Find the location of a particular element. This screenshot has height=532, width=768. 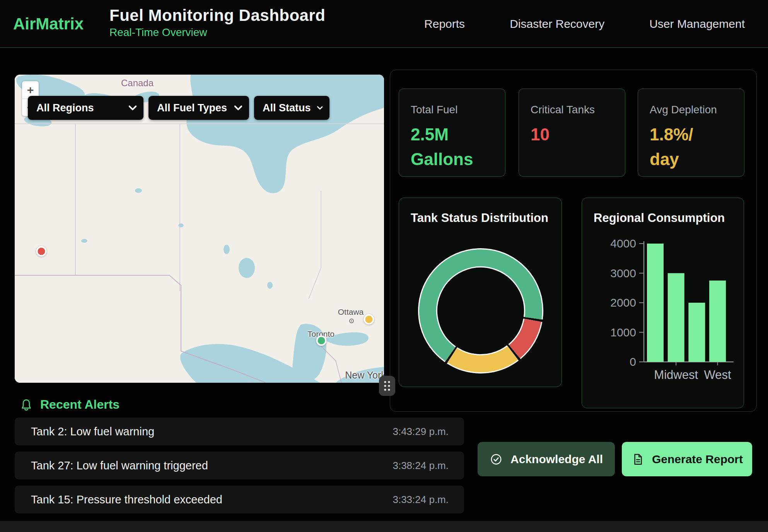

page-subtitle: Real-Time Overview is located at coordinates (217, 32).